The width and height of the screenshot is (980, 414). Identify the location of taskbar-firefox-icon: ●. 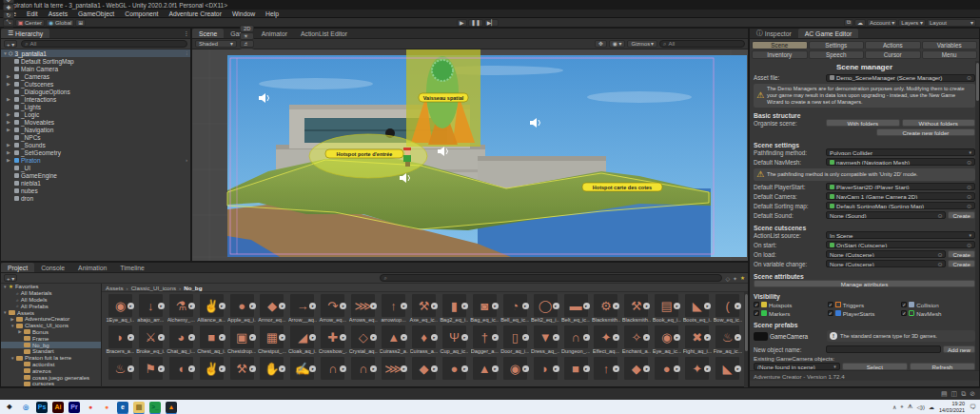
(107, 407).